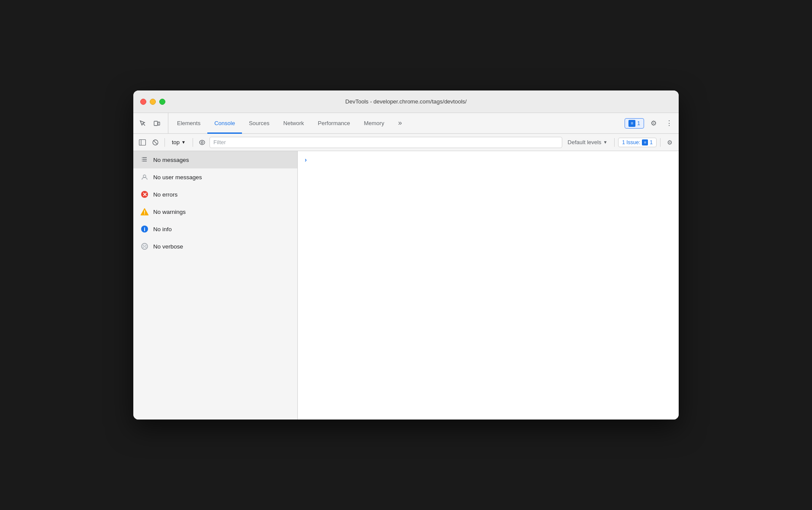  What do you see at coordinates (306, 160) in the screenshot?
I see `chevron-right-icon: ›` at bounding box center [306, 160].